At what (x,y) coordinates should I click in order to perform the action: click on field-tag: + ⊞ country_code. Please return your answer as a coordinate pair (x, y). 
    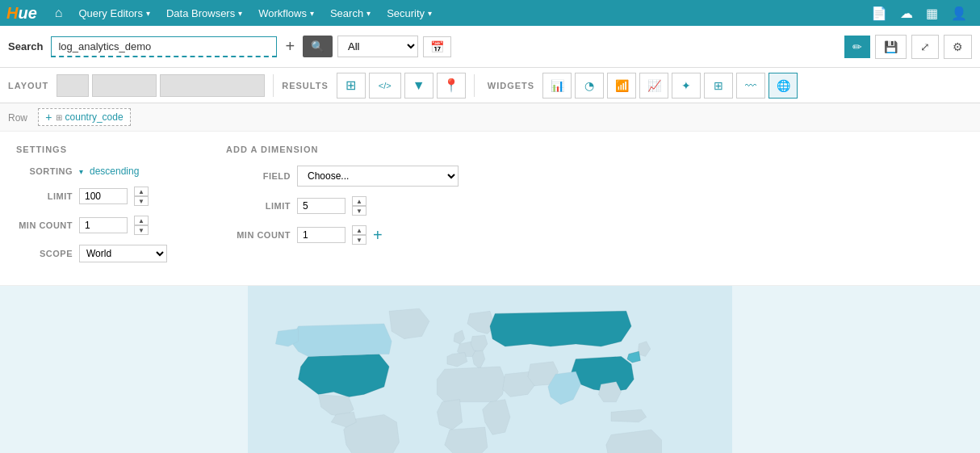
    Looking at the image, I should click on (84, 117).